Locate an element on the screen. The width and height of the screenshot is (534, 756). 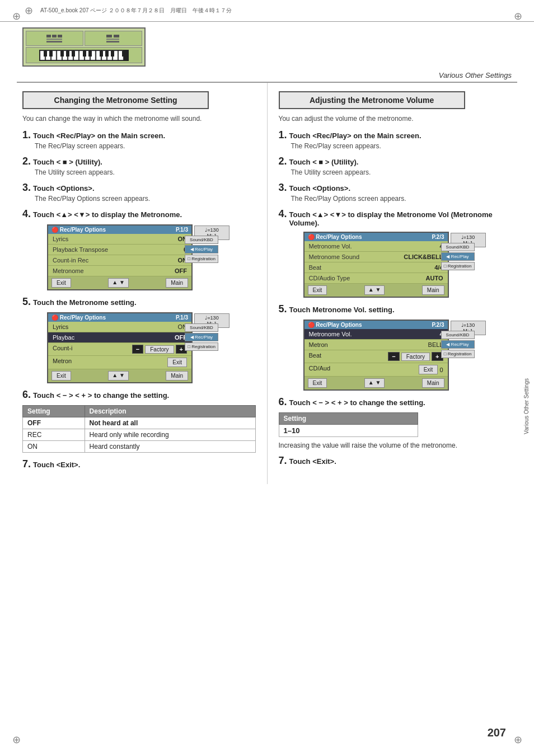
right-lcd1-exit-btn: Exit is located at coordinates (318, 290).